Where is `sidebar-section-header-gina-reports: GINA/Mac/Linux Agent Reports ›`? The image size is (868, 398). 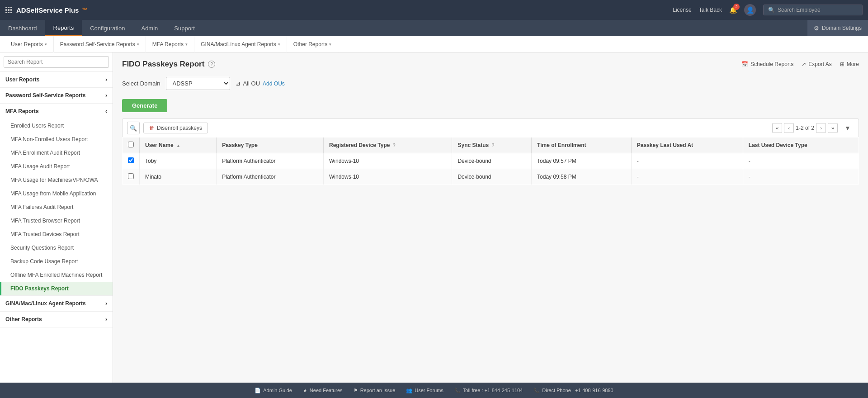 sidebar-section-header-gina-reports: GINA/Mac/Linux Agent Reports › is located at coordinates (56, 303).